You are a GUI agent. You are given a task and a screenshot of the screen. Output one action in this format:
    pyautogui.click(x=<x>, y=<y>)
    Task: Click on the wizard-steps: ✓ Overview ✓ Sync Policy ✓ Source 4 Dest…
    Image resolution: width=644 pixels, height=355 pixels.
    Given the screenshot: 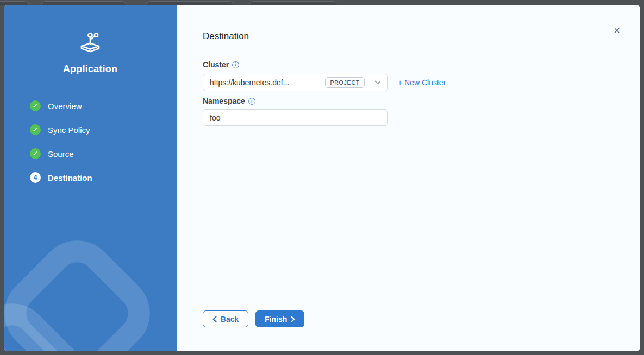 What is the action you would take?
    pyautogui.click(x=98, y=148)
    